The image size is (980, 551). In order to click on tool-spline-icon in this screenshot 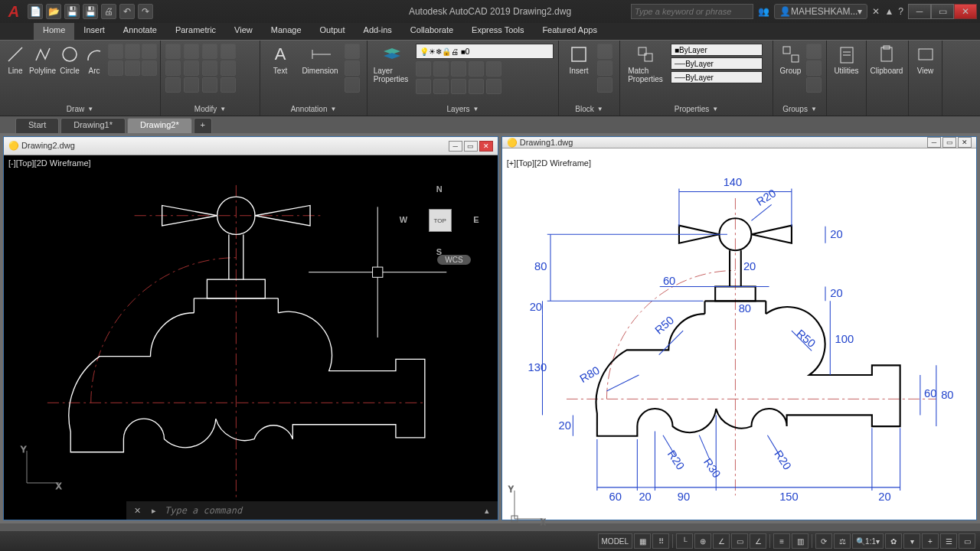, I will do `click(132, 51)`.